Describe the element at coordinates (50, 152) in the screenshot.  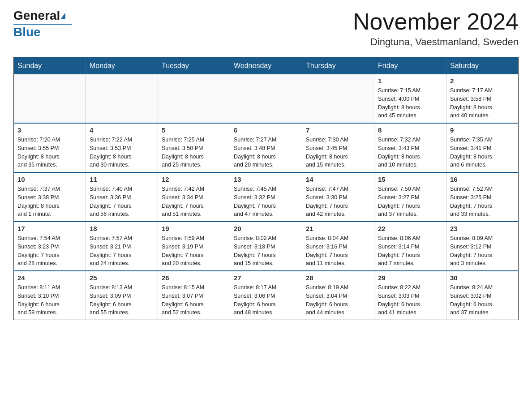
I see `day-info: Sunrise: 7:20 AMSunset: 3:55 PMDaylight:…` at that location.